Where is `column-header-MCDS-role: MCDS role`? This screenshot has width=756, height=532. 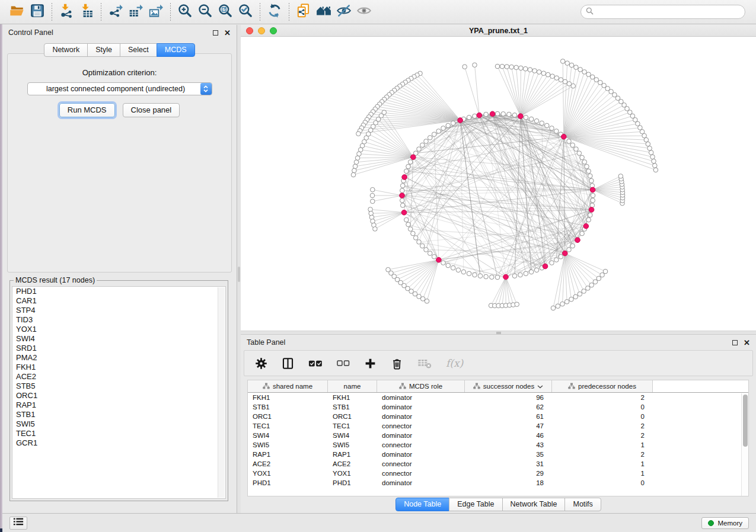
column-header-MCDS-role: MCDS role is located at coordinates (421, 386).